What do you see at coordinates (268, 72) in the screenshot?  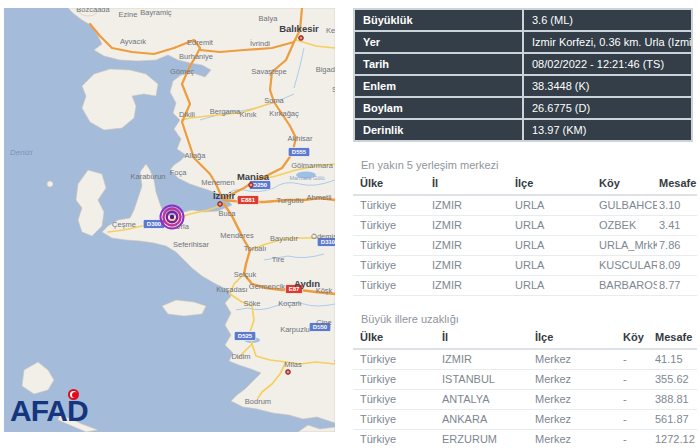 I see `map-label: Savaştepe` at bounding box center [268, 72].